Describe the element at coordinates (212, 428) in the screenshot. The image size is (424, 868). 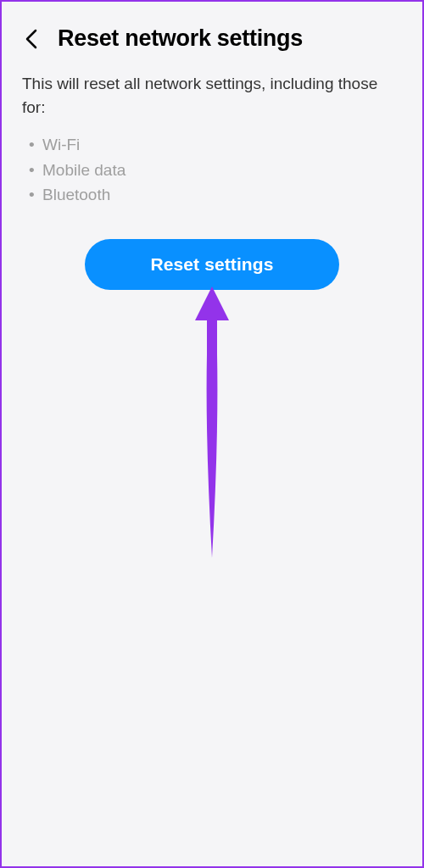
I see `annotation-arrow-icon` at that location.